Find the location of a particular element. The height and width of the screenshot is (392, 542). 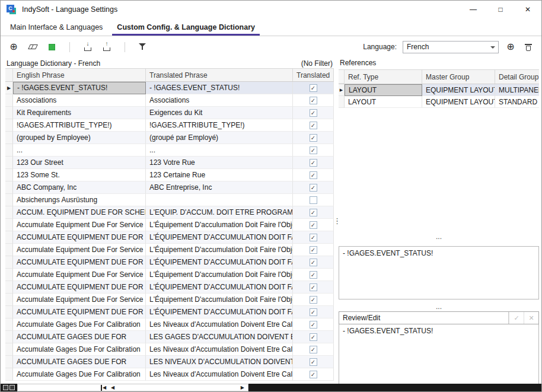

translated-phrase-cell is located at coordinates (219, 200).